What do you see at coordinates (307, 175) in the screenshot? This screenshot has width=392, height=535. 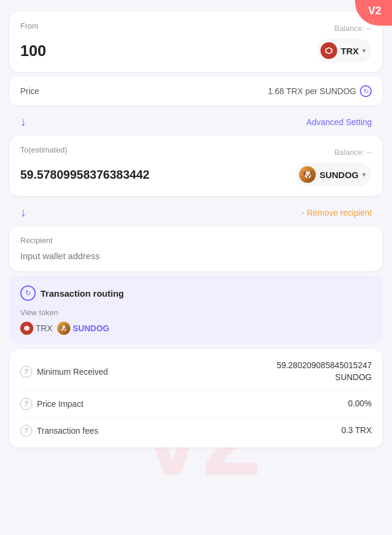 I see `sundog-icon: 🐶` at bounding box center [307, 175].